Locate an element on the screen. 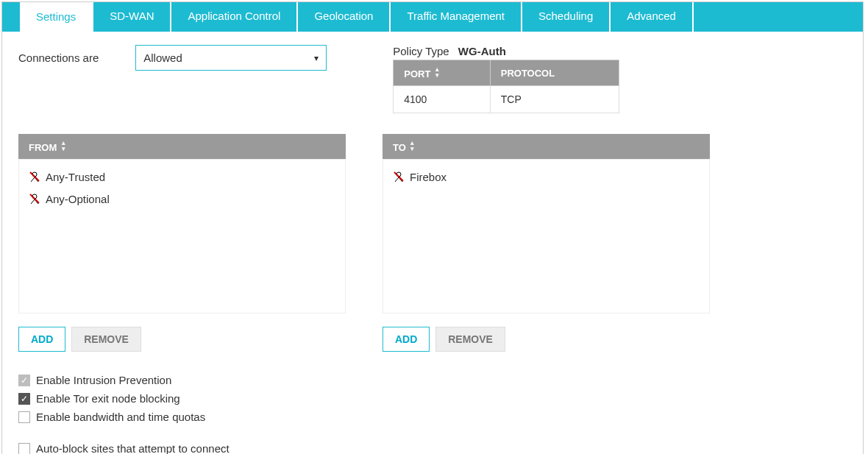  list-item: Any-Trusted is located at coordinates (182, 177).